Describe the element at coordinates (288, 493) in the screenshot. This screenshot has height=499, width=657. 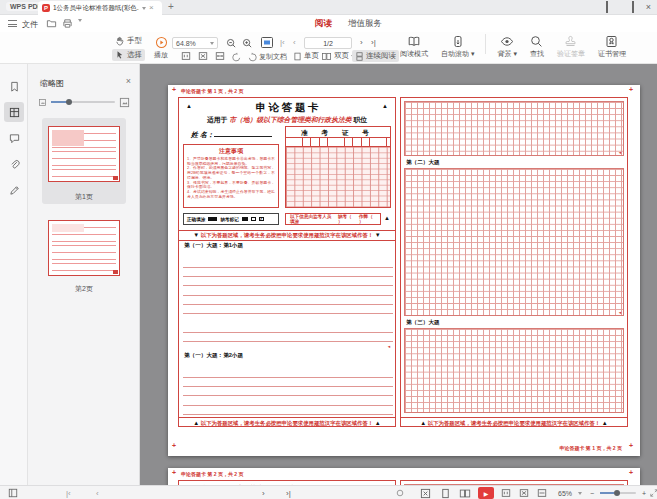
I see `last-page-button-status: ›|` at that location.